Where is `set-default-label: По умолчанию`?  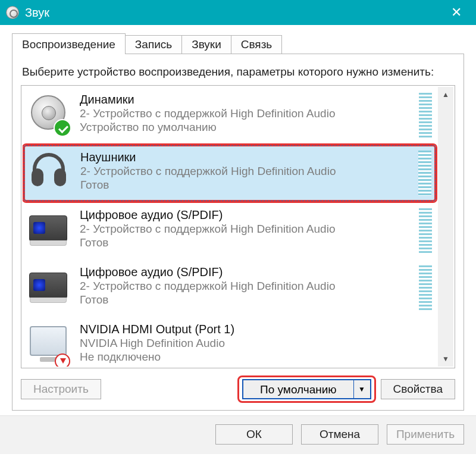
set-default-label: По умолчанию is located at coordinates (299, 389).